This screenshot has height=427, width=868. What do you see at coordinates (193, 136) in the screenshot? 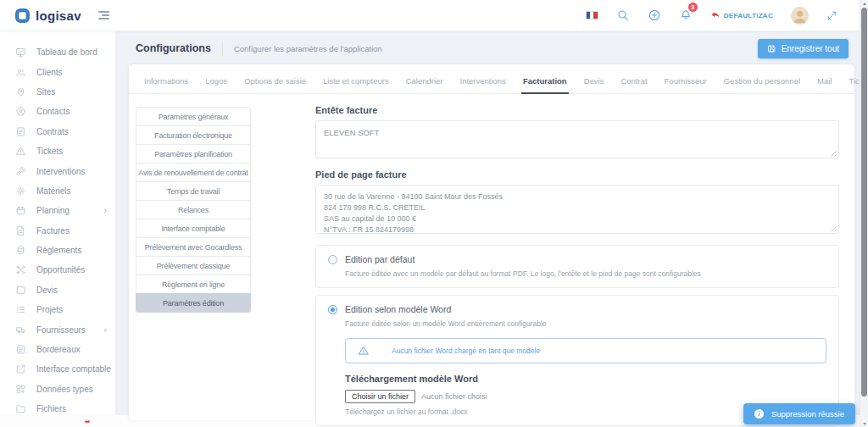
I see `submenu-item-facturation-electronique: Facturation électronique` at bounding box center [193, 136].